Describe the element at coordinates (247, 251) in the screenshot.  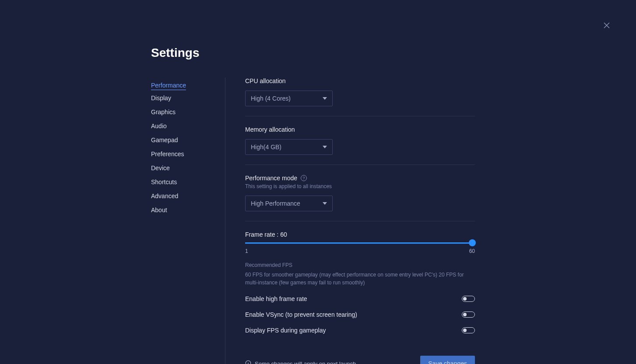
I see `slider-min: 1` at that location.